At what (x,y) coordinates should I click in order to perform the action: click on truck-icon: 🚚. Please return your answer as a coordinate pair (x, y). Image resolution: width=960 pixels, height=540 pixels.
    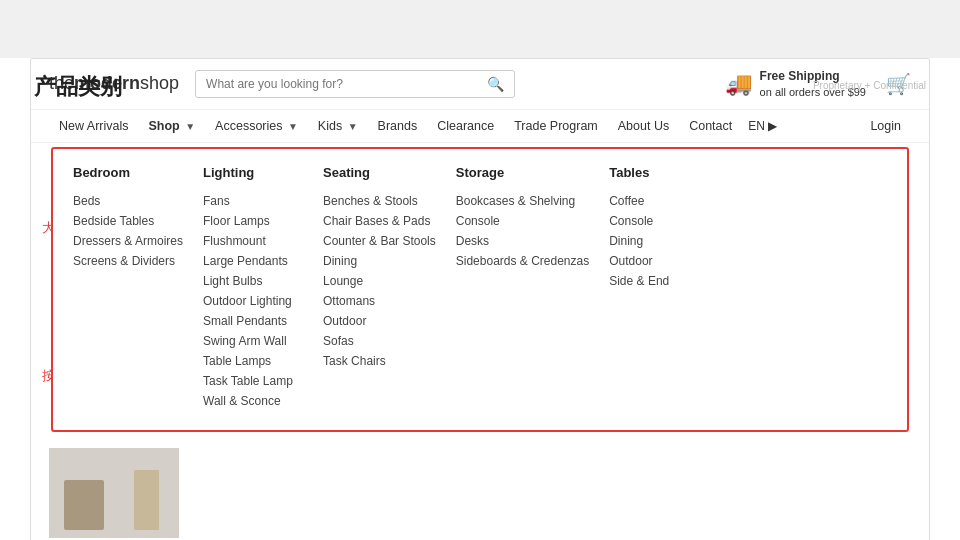
    Looking at the image, I should click on (738, 84).